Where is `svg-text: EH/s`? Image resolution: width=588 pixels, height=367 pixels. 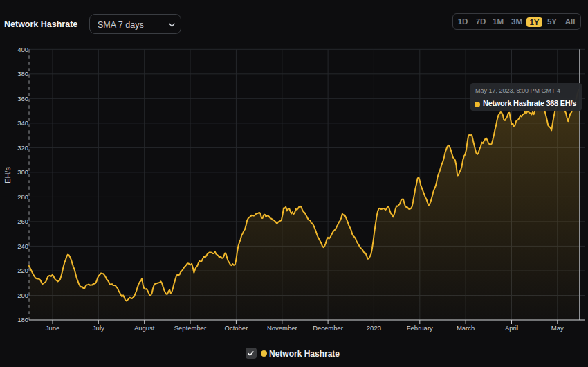 svg-text: EH/s is located at coordinates (8, 175).